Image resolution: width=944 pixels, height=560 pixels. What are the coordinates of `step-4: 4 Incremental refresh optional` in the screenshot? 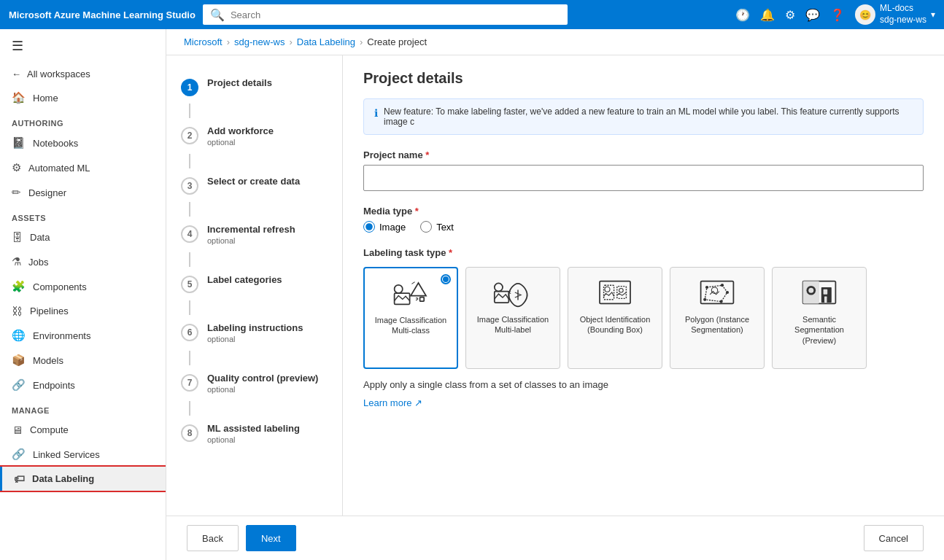 It's located at (254, 235).